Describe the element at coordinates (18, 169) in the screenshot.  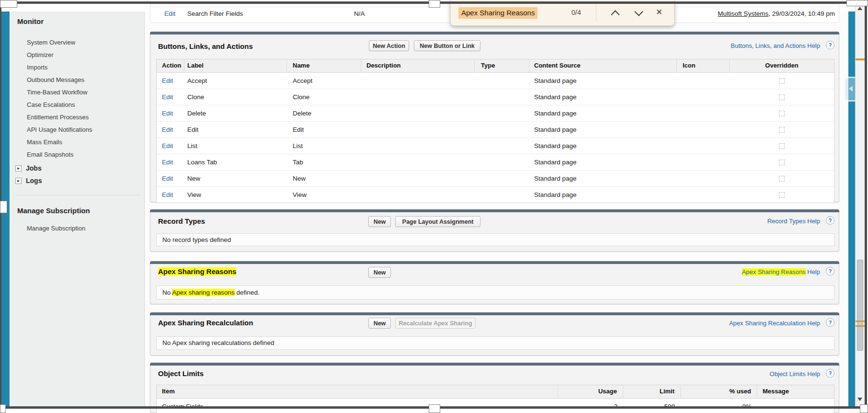
I see `expand-icon-jobs: ▸` at that location.